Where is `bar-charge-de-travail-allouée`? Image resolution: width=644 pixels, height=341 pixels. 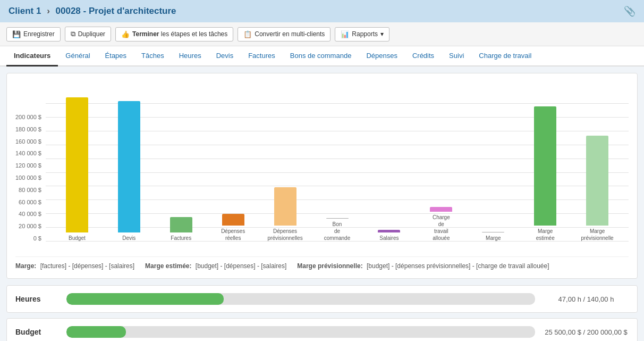
bar-charge-de-travail-allouée is located at coordinates (441, 210).